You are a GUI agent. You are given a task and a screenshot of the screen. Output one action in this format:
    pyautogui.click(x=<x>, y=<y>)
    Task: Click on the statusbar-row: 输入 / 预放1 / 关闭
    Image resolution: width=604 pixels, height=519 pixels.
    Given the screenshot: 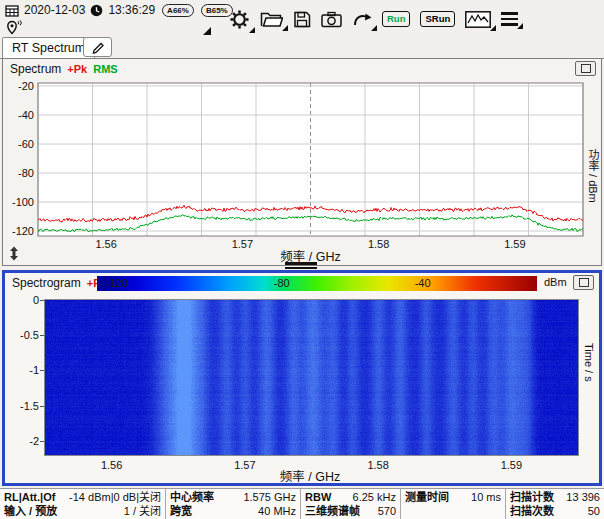 What is the action you would take?
    pyautogui.click(x=82, y=511)
    